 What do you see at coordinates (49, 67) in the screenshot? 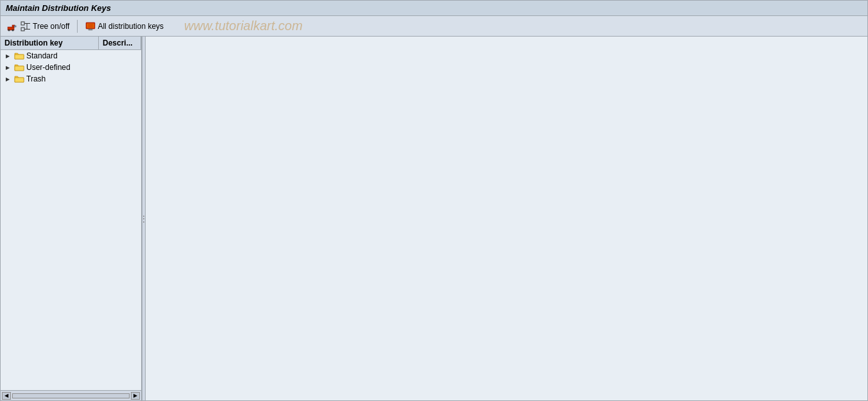
I see `tree-item-userdefined-label: User-defined` at bounding box center [49, 67].